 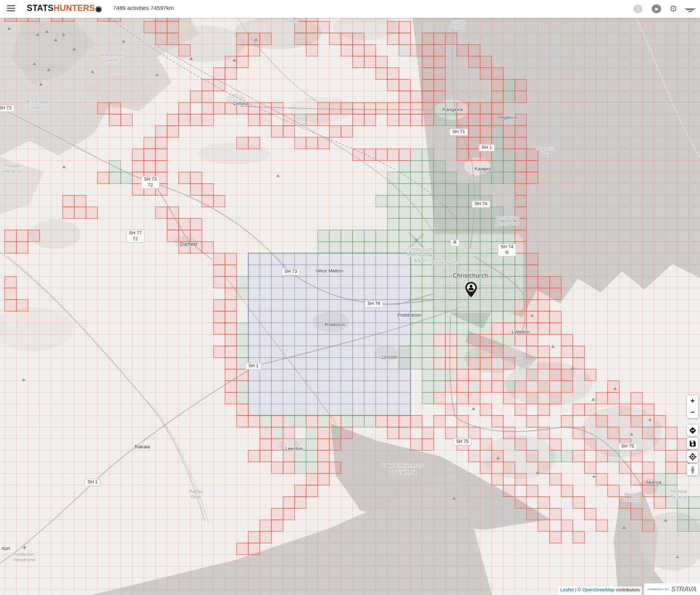 I want to click on menu-icon, so click(x=11, y=8).